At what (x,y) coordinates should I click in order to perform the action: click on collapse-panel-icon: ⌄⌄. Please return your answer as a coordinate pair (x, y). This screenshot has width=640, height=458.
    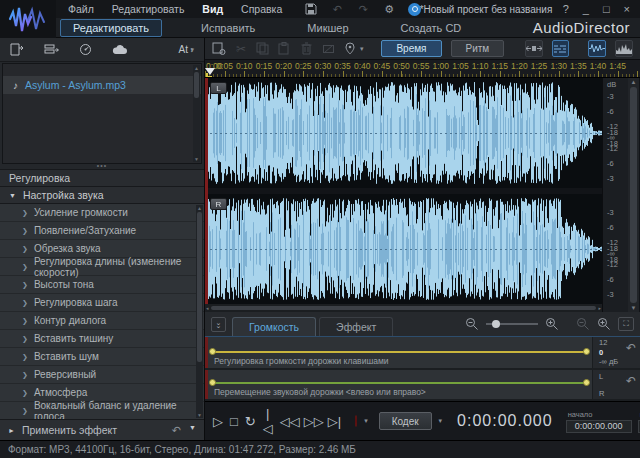
    Looking at the image, I should click on (218, 324).